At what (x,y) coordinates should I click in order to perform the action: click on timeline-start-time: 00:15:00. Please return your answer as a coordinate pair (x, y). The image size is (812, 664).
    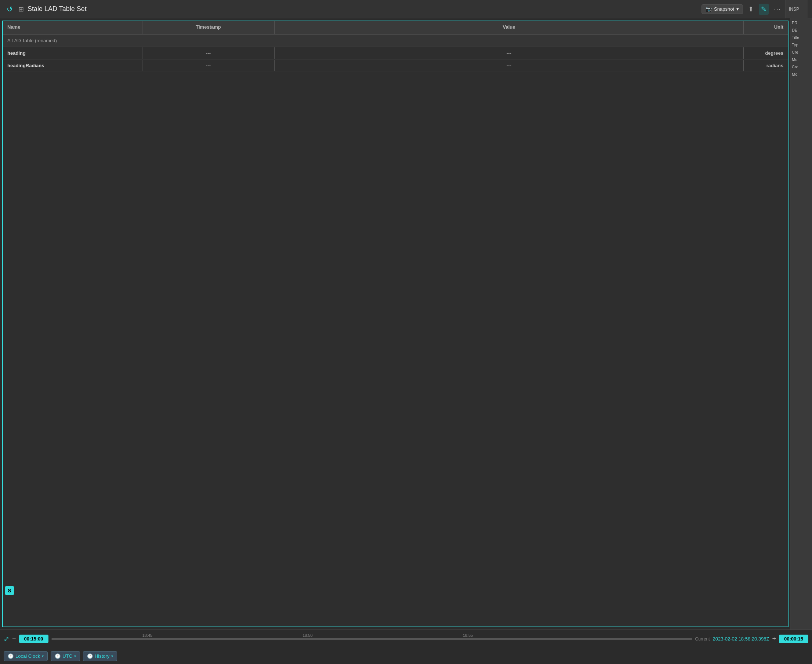
    Looking at the image, I should click on (34, 639).